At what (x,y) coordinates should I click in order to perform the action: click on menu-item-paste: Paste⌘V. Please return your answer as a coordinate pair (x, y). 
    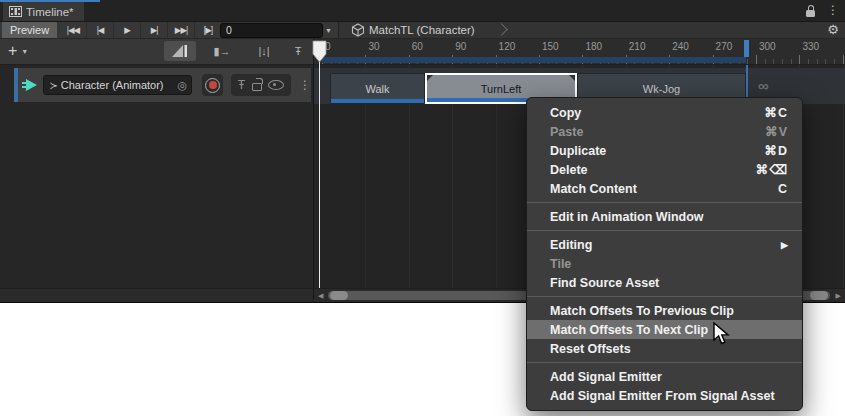
    Looking at the image, I should click on (664, 132).